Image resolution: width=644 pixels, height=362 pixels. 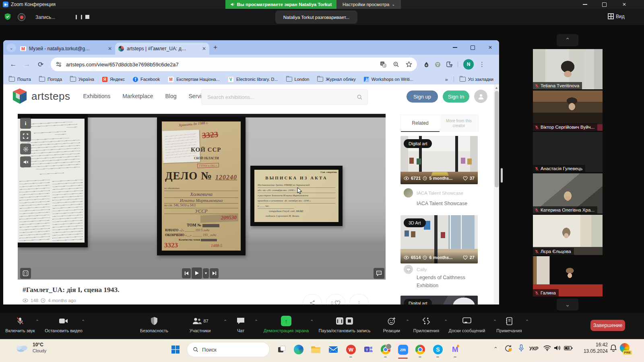 What do you see at coordinates (31, 348) in the screenshot?
I see `weather-widget: 10°C Cloudy` at bounding box center [31, 348].